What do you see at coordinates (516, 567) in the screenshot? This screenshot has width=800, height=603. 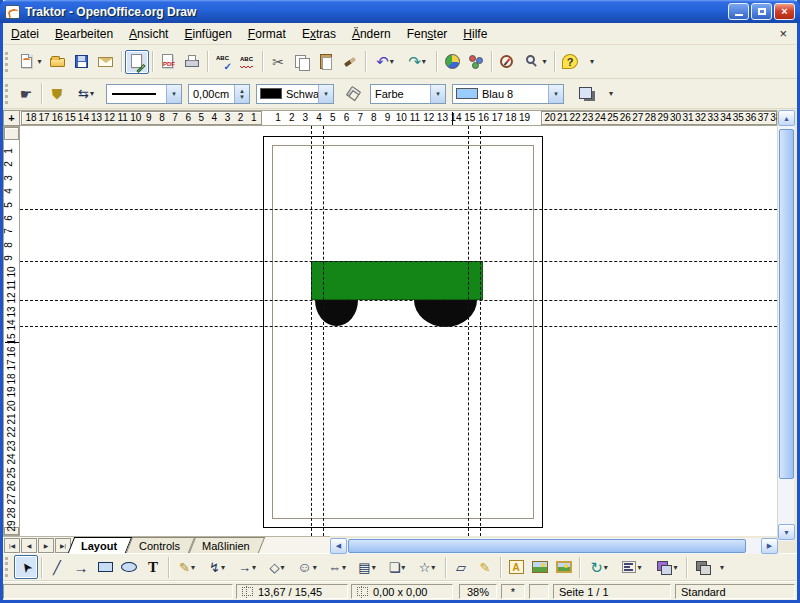 I see `fontwork-button: A` at bounding box center [516, 567].